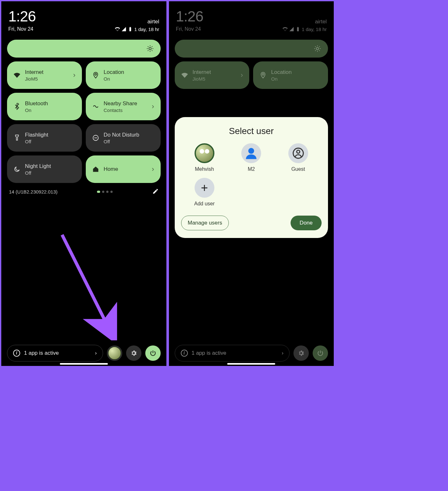 The width and height of the screenshot is (448, 491). I want to click on tile-nearby-share: Nearby ShareContacts ›, so click(123, 107).